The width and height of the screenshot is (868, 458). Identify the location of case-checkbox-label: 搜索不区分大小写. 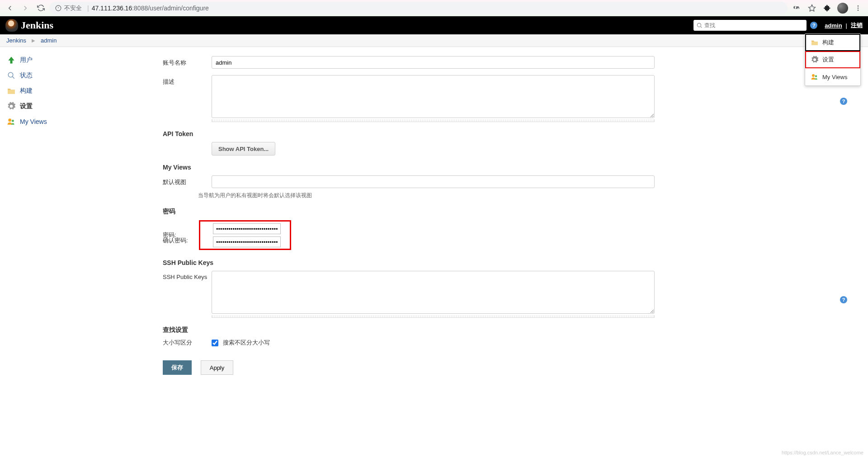
(246, 343).